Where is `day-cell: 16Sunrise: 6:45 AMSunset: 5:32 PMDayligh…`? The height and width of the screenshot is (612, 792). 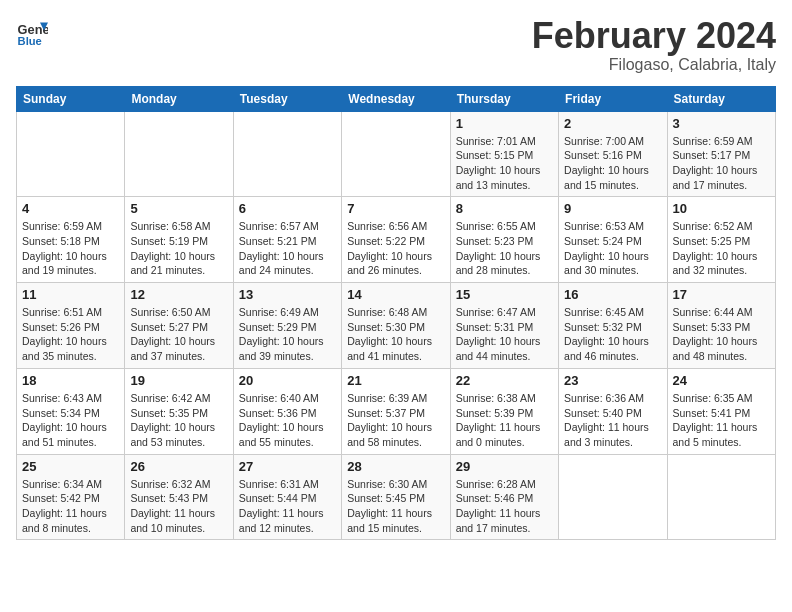 day-cell: 16Sunrise: 6:45 AMSunset: 5:32 PMDayligh… is located at coordinates (613, 326).